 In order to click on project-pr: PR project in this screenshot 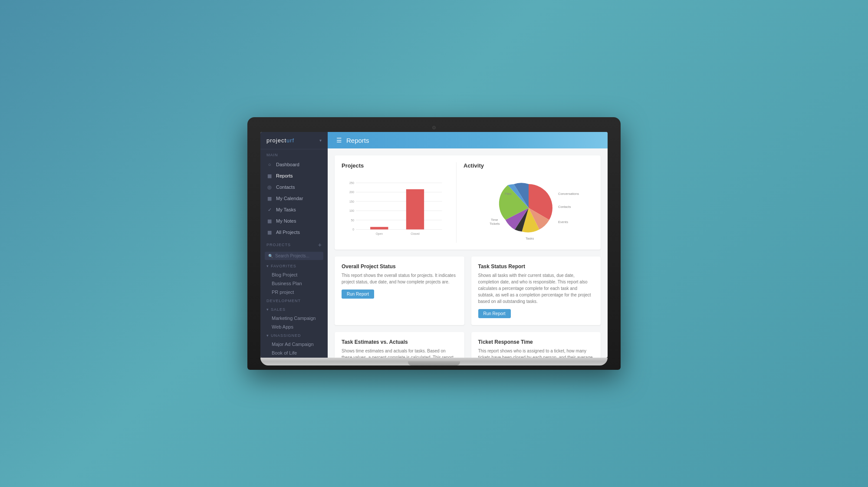, I will do `click(294, 292)`.